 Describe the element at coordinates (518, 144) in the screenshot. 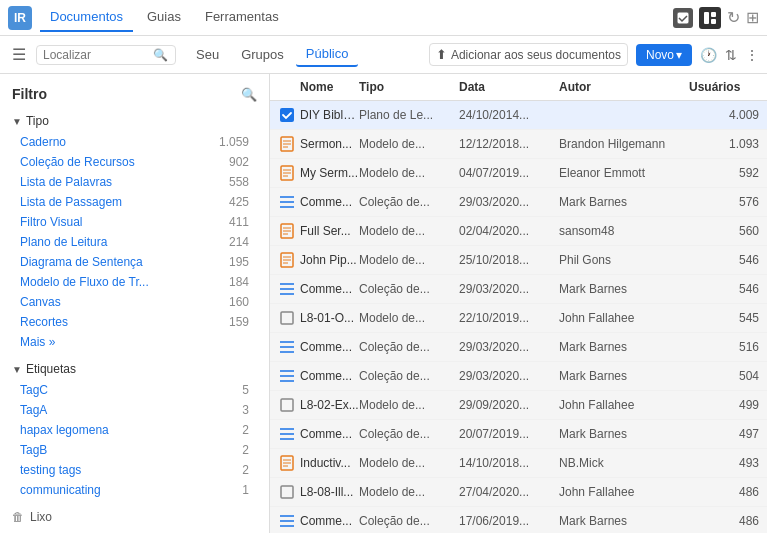

I see `table-row: Sermon... Modelo de... 12/12/2018... Bra…` at that location.